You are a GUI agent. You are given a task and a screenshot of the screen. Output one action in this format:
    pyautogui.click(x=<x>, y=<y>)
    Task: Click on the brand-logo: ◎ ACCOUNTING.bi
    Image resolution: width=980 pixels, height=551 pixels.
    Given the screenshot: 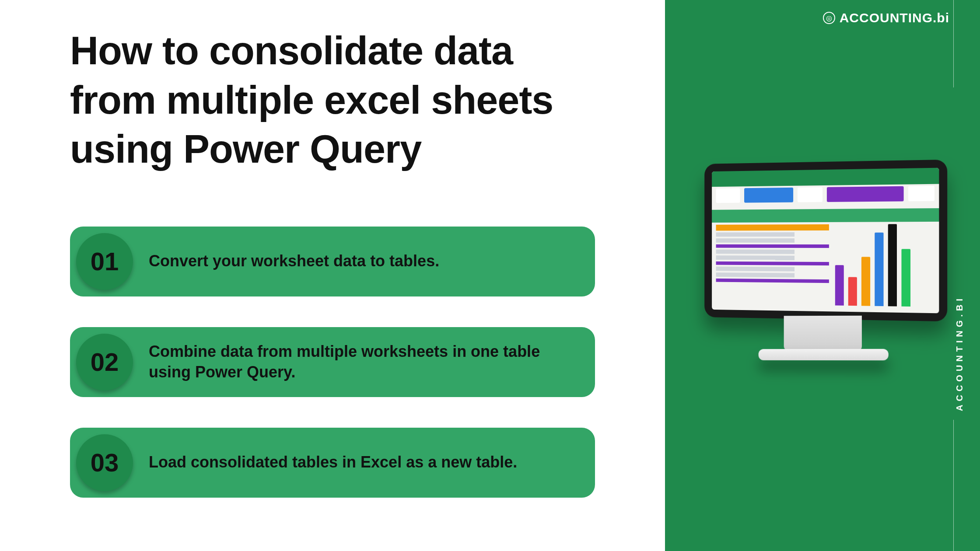 What is the action you would take?
    pyautogui.click(x=886, y=18)
    